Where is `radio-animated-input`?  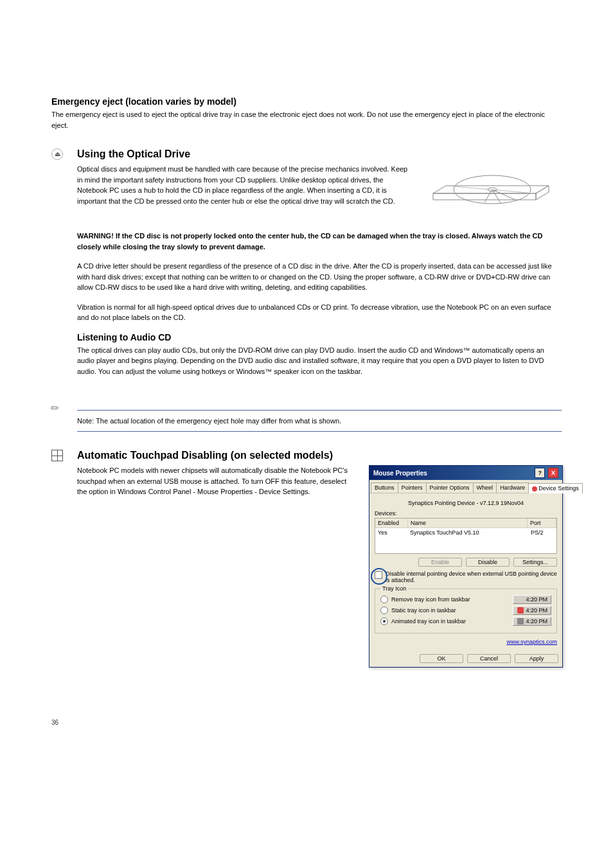
radio-animated-input is located at coordinates (384, 621).